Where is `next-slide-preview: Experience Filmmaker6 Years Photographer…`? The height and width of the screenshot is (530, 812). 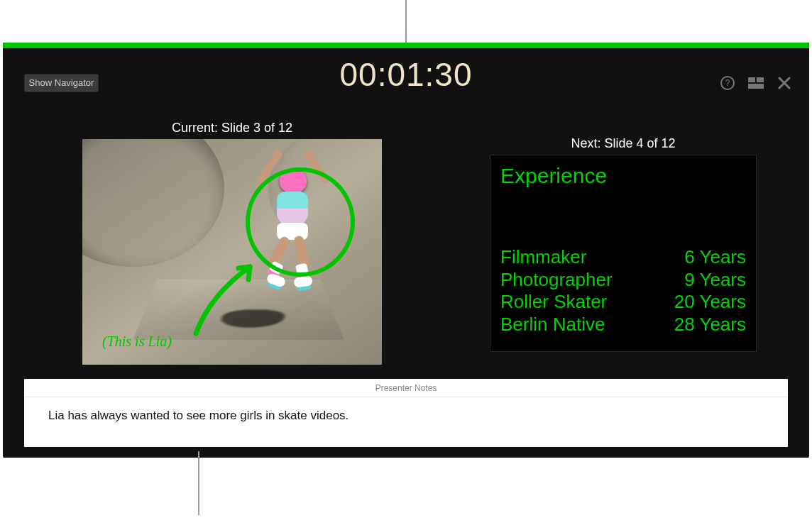
next-slide-preview: Experience Filmmaker6 Years Photographer… is located at coordinates (623, 253).